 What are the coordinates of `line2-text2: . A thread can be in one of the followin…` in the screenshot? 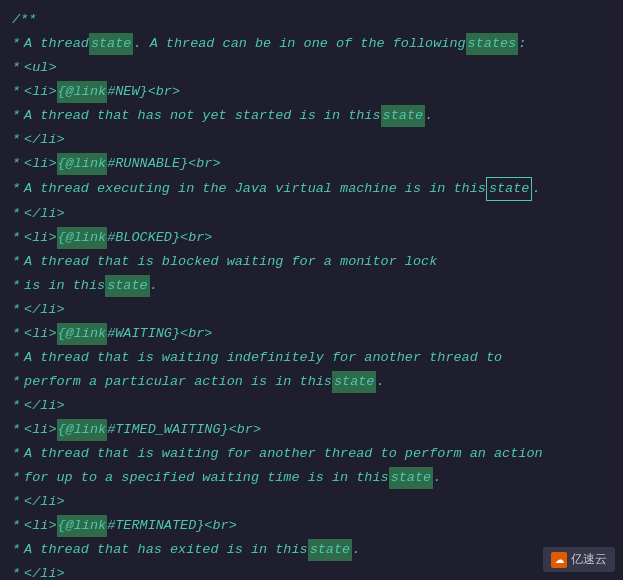 It's located at (299, 44).